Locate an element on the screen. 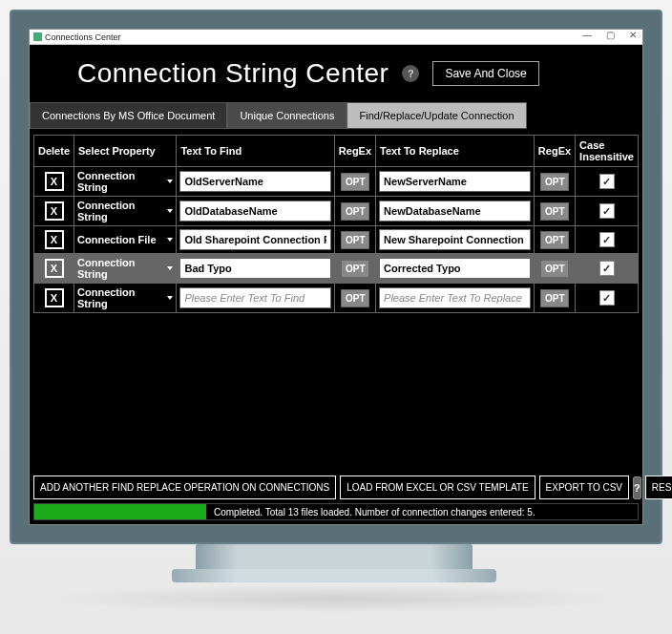  footer-toolbar: ADD ANOTHER FIND REPLACE OPERATION ON CO… is located at coordinates (336, 487).